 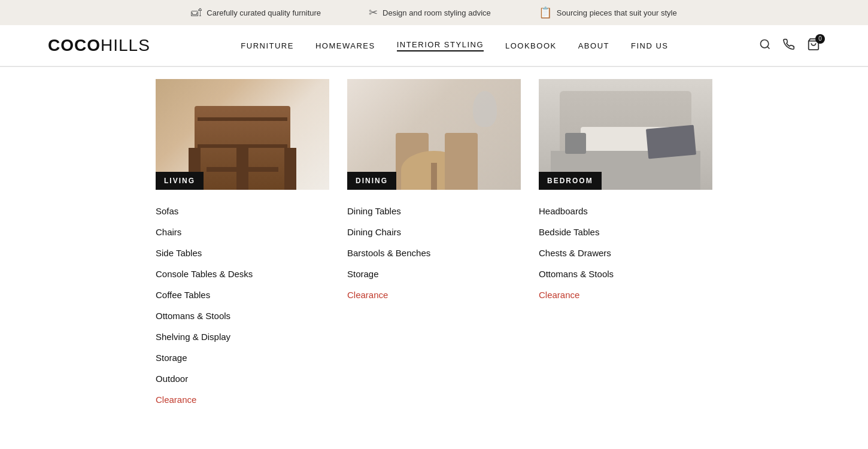 I want to click on link-clearance-bedroom: Clearance, so click(x=626, y=295).